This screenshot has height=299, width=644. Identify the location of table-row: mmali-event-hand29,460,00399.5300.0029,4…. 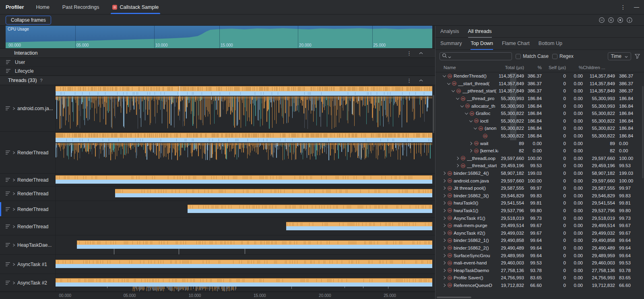
(540, 263).